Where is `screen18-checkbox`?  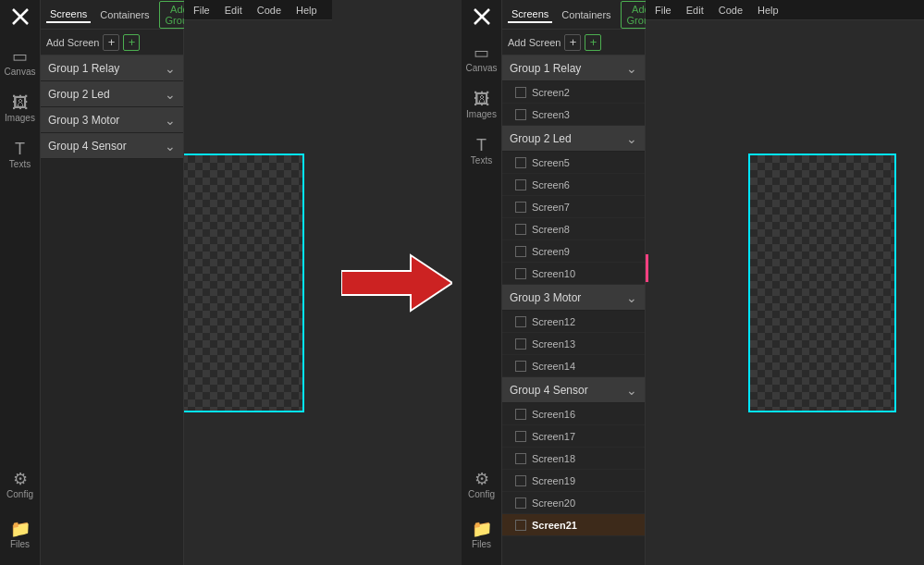 screen18-checkbox is located at coordinates (521, 459).